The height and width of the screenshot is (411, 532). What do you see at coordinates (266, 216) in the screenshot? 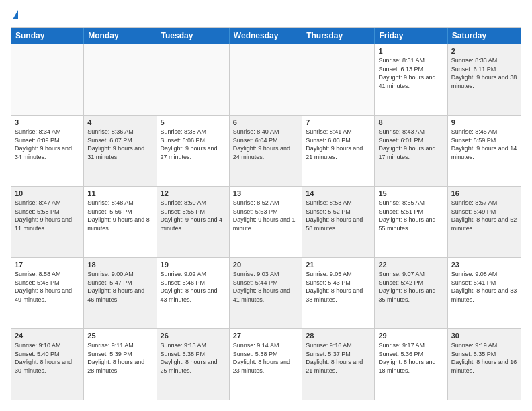
I see `cell-info: Sunrise: 8:52 AM Sunset: 5:53 PM Dayligh…` at bounding box center [266, 216].